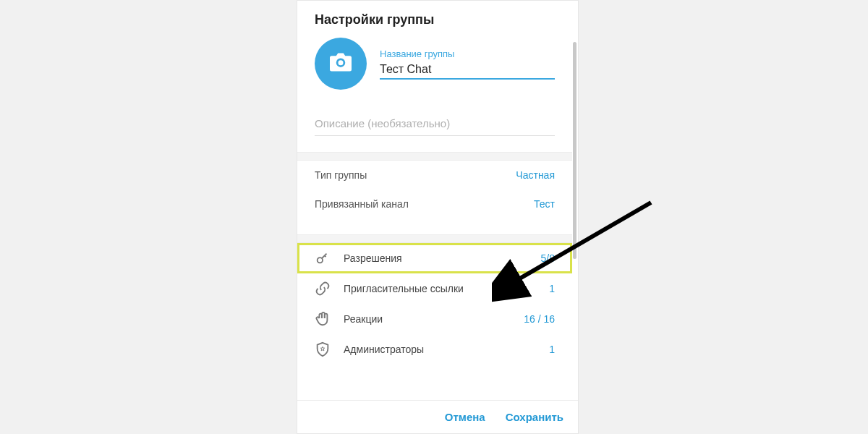  What do you see at coordinates (467, 64) in the screenshot?
I see `group-name-field: Название группы` at bounding box center [467, 64].